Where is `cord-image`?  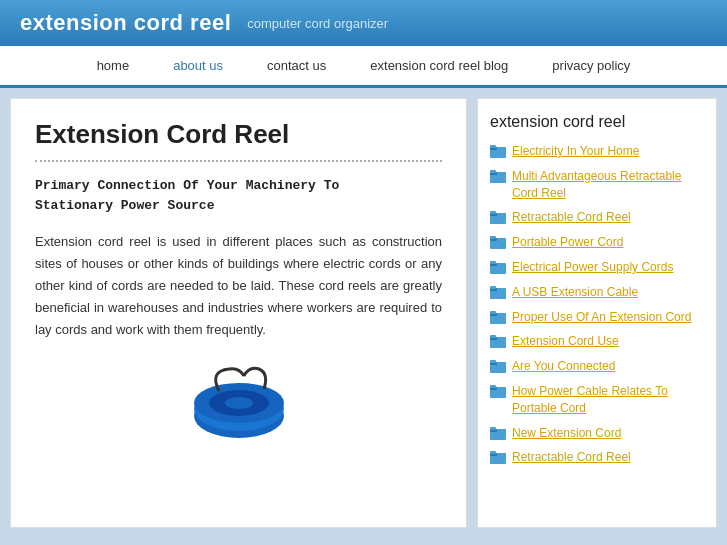 cord-image is located at coordinates (239, 401).